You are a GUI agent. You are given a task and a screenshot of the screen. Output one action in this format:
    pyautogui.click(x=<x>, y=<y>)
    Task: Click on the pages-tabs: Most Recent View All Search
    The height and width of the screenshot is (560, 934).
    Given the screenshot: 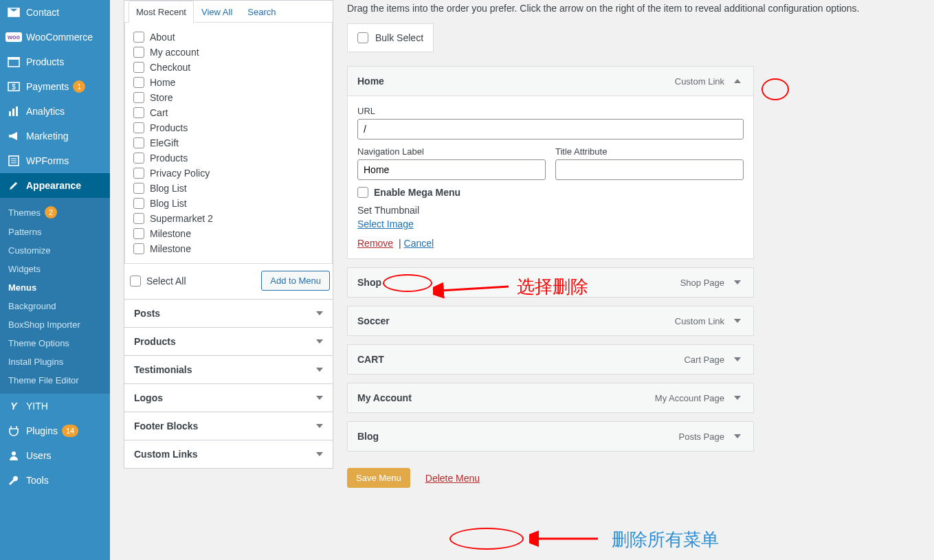 What is the action you would take?
    pyautogui.click(x=228, y=12)
    